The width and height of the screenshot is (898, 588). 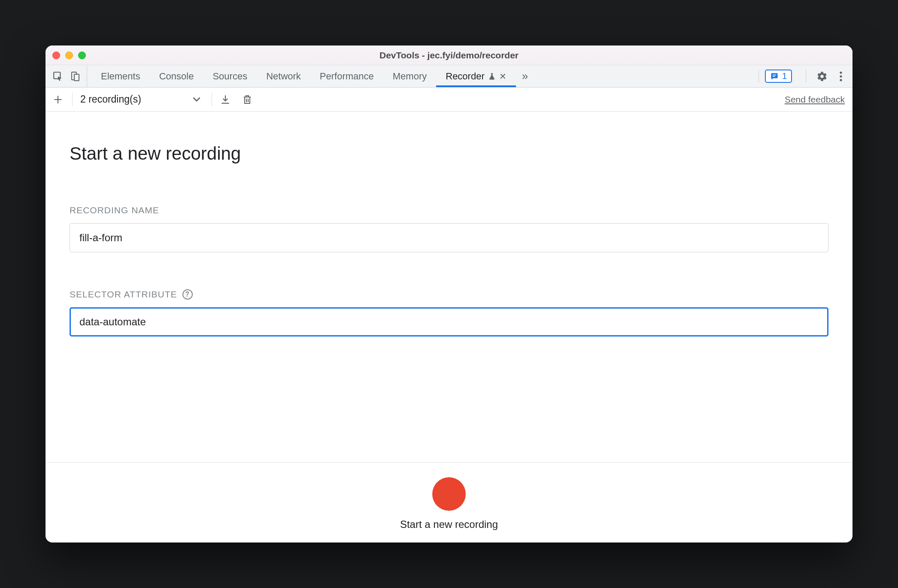 I want to click on send-feedback-link: Send feedback, so click(x=815, y=100).